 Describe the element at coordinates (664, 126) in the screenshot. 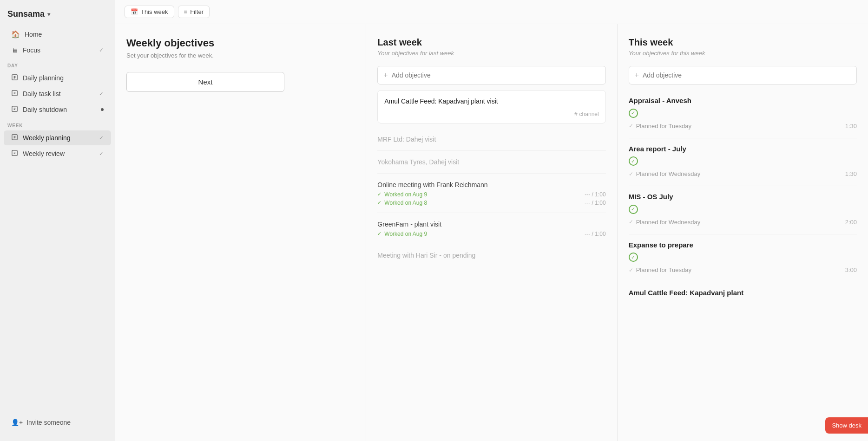

I see `appraisal-planned-label: Planned for Tuesday` at that location.